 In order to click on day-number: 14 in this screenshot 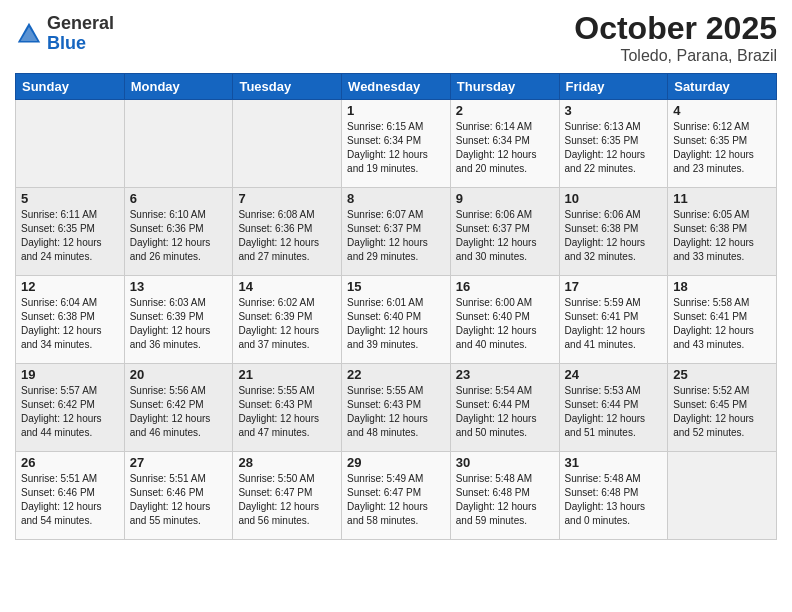, I will do `click(287, 286)`.